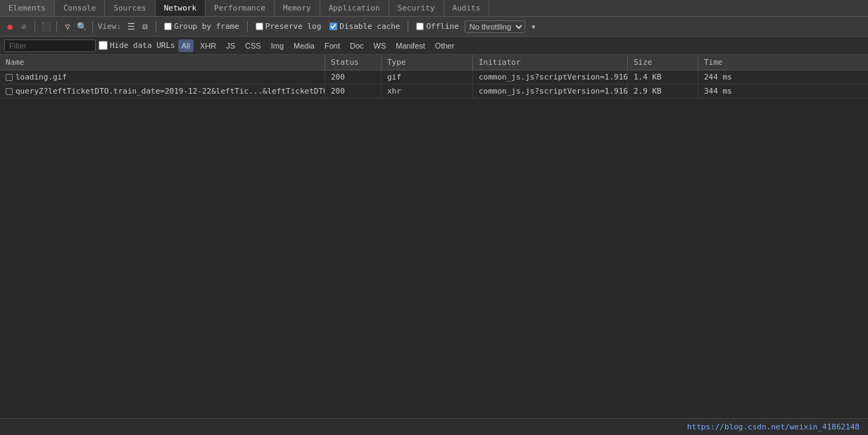 This screenshot has height=435, width=868. What do you see at coordinates (180, 8) in the screenshot?
I see `tab-network: Network` at bounding box center [180, 8].